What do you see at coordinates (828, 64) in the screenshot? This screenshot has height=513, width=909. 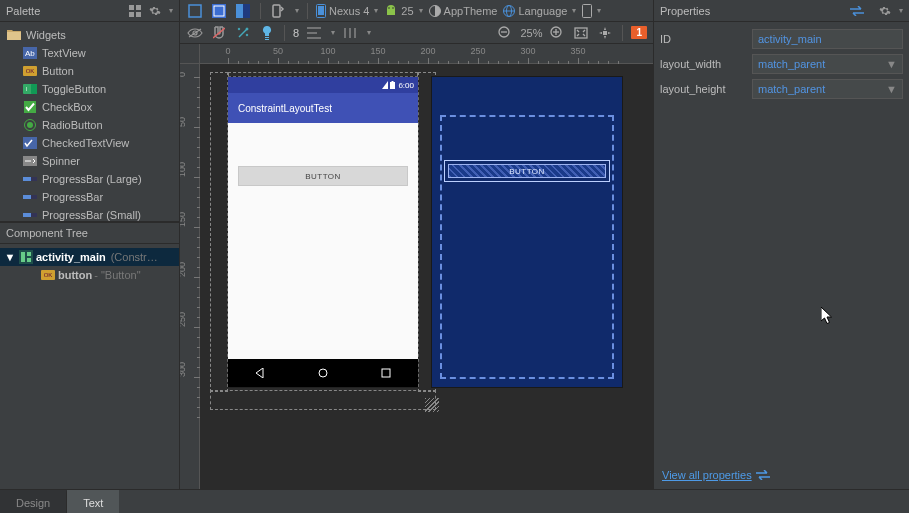 I see `property-select-layout_width: match_parent▼` at bounding box center [828, 64].